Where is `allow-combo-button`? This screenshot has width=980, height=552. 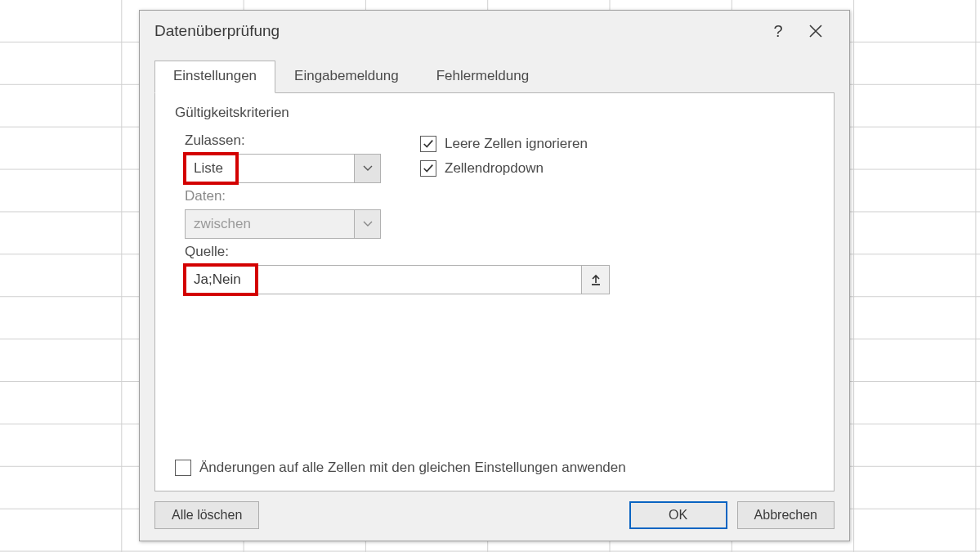
allow-combo-button is located at coordinates (367, 168).